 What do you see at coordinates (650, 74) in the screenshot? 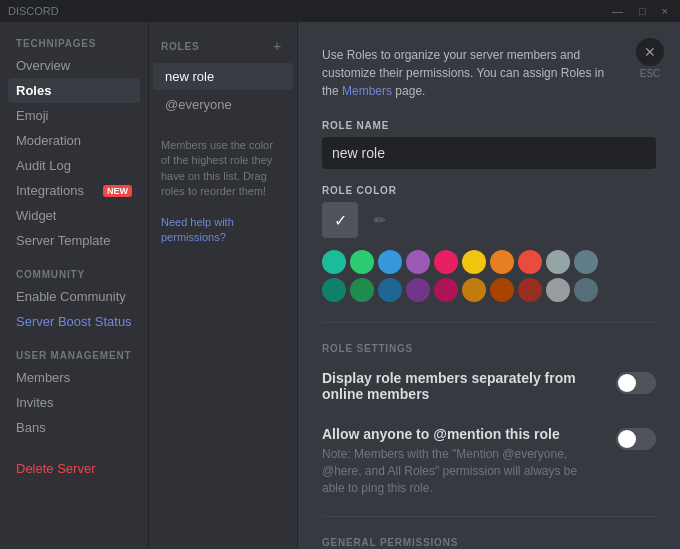
I see `esc-label: ESC` at bounding box center [650, 74].